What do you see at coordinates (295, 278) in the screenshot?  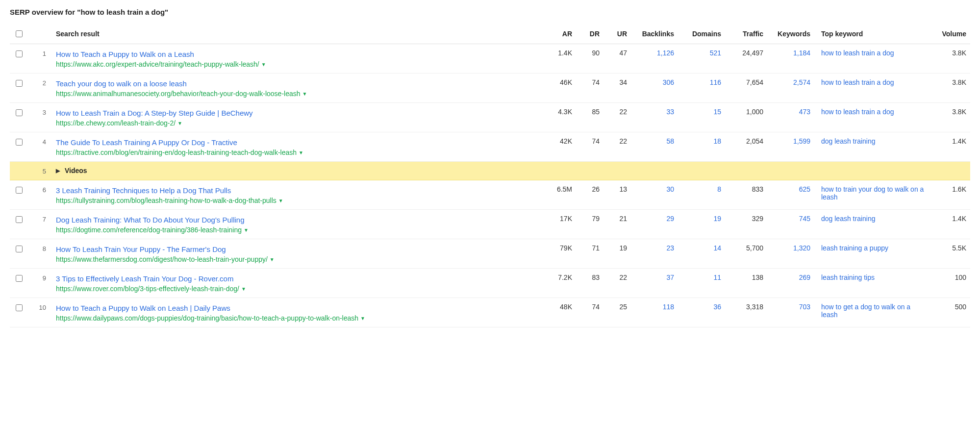 I see `result-title-link: 3 Tips to Effectively Leash Train Your D…` at bounding box center [295, 278].